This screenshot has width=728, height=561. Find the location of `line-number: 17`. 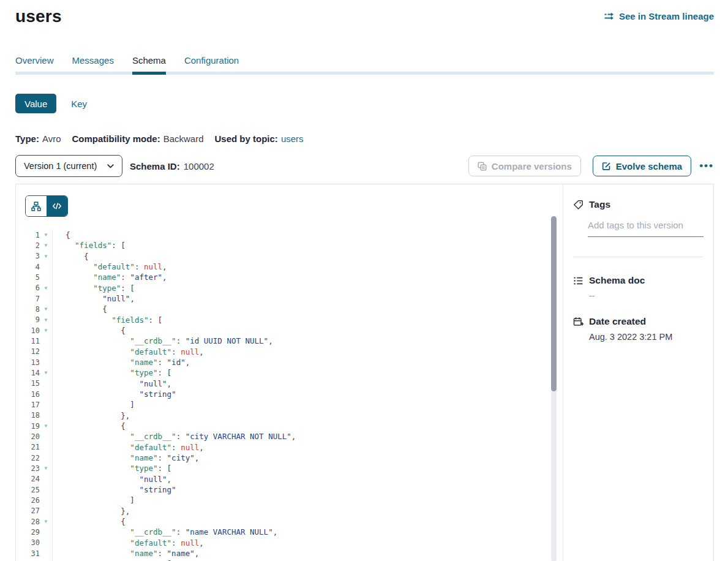

line-number: 17 is located at coordinates (28, 405).